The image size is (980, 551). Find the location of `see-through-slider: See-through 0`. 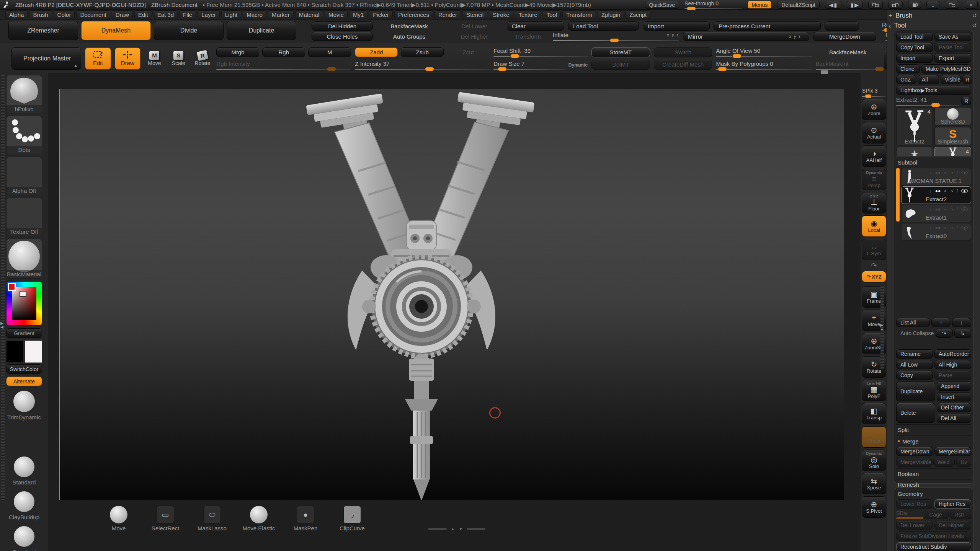

see-through-slider: See-through 0 is located at coordinates (713, 5).